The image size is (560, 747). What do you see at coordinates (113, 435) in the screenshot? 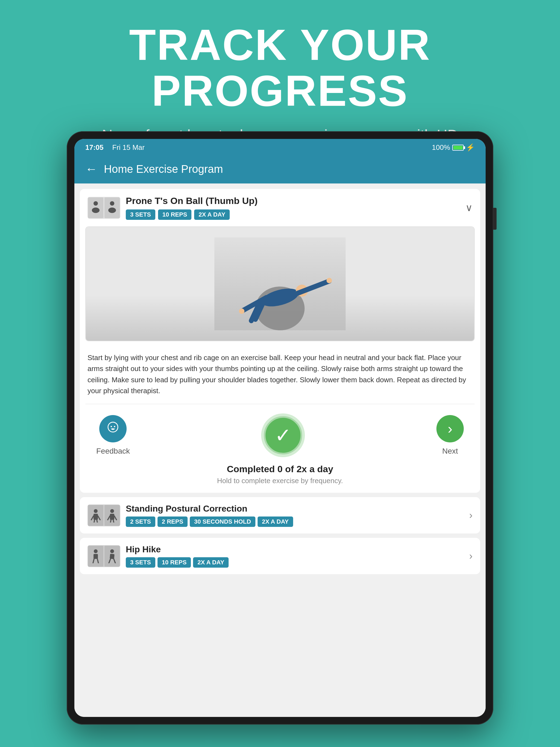
I see `feedback-button: Feedback` at bounding box center [113, 435].